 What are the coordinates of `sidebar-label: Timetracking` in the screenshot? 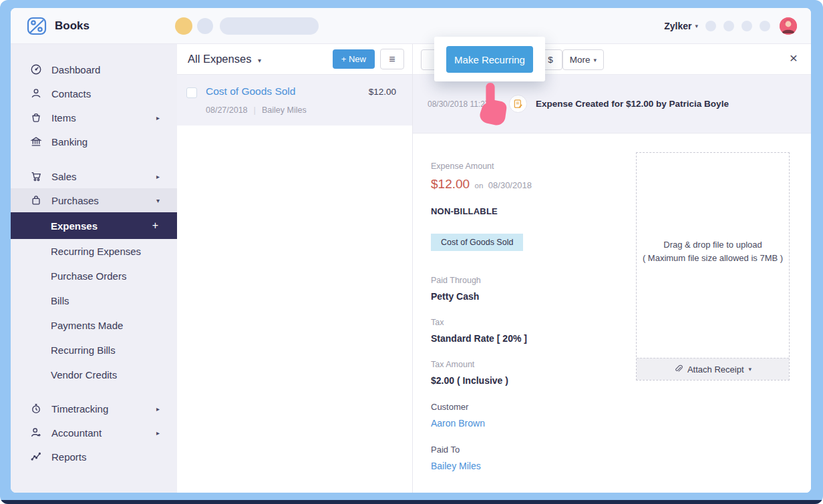 It's located at (80, 409).